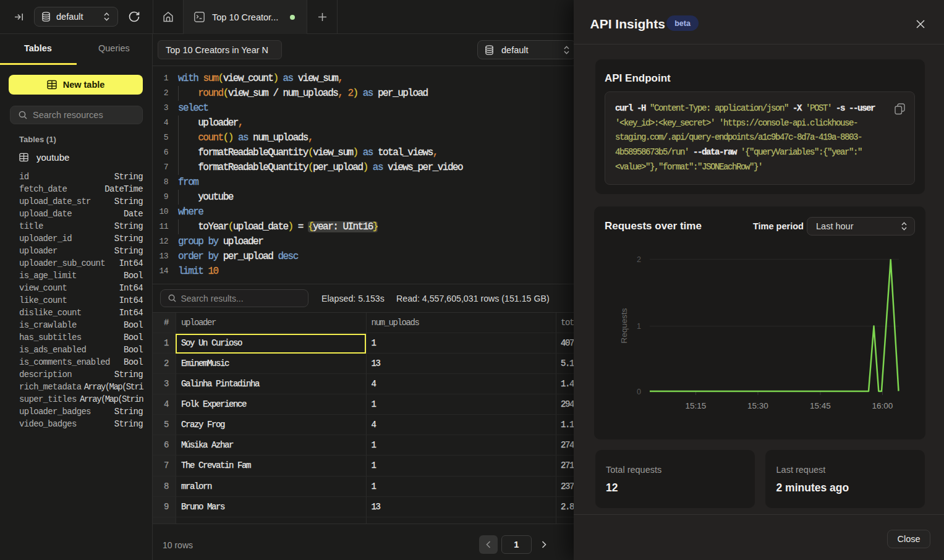  Describe the element at coordinates (639, 260) in the screenshot. I see `svg-text: 2` at that location.